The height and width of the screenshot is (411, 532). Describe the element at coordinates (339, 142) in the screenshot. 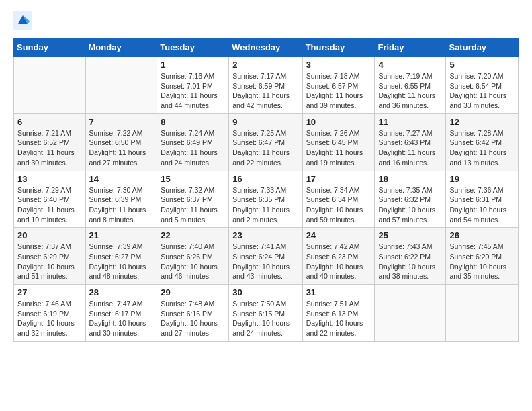

I see `calendar-cell: 10Sunrise: 7:26 AMSunset: 6:45 PMDayligh…` at that location.